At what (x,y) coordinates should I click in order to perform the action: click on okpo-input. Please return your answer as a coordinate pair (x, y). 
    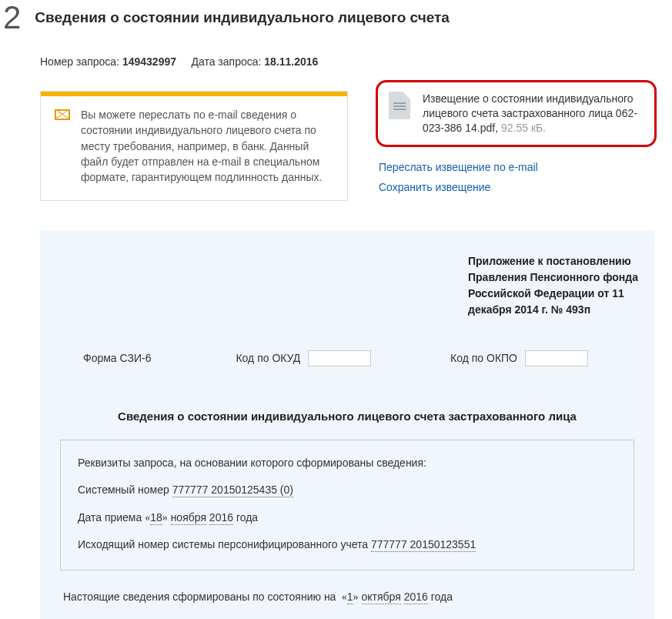
    Looking at the image, I should click on (557, 359).